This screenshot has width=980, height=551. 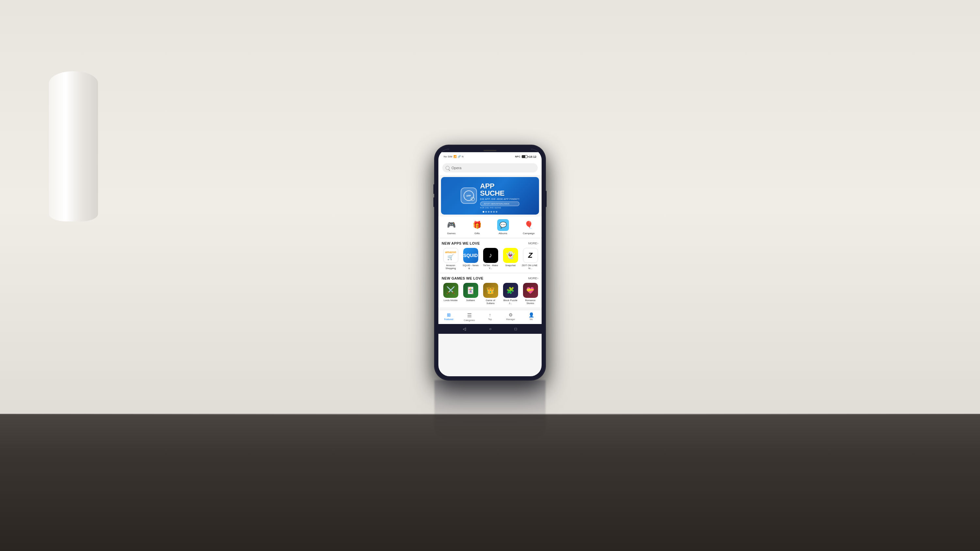 I want to click on nav-featured: ⊞ Featured, so click(x=449, y=317).